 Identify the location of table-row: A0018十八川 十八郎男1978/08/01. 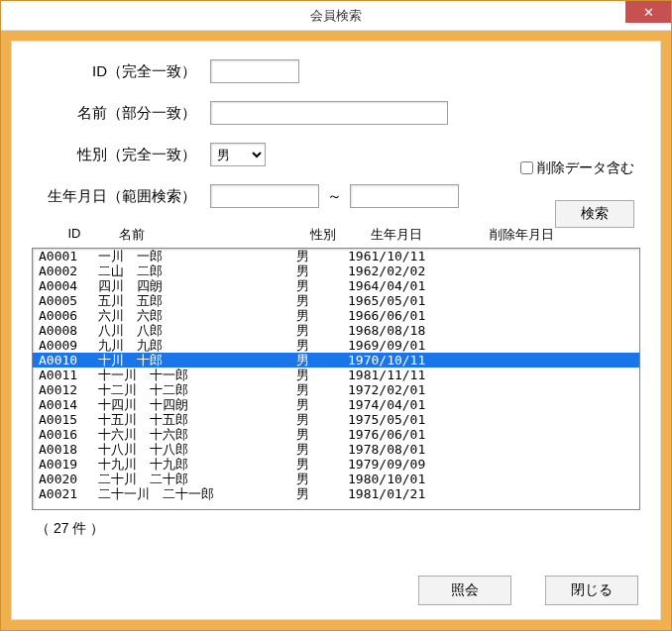
(336, 450).